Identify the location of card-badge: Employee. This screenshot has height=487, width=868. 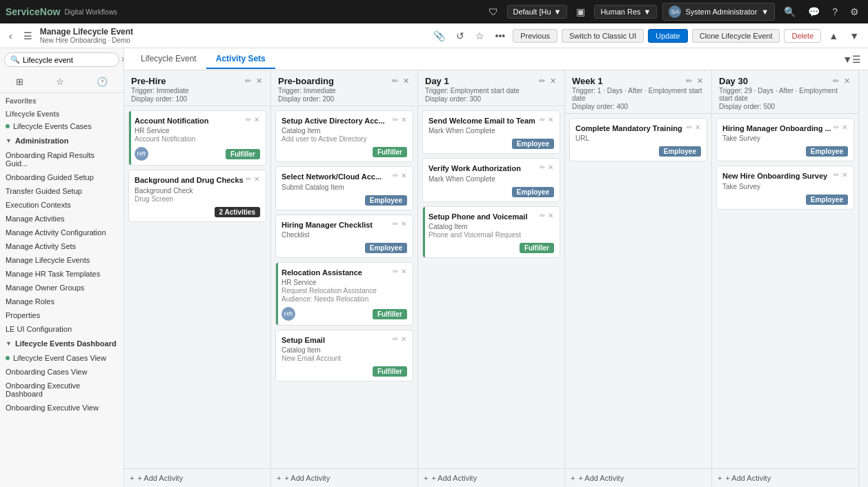
(386, 248).